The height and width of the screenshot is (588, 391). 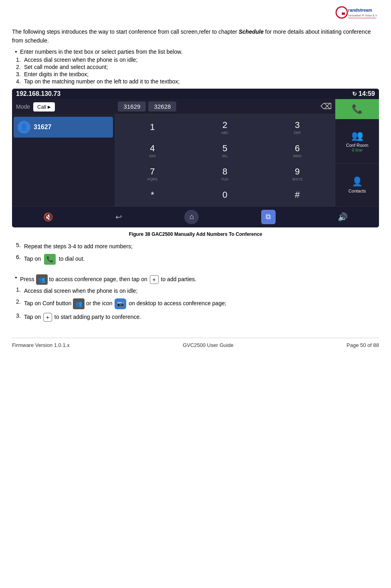 What do you see at coordinates (18, 316) in the screenshot?
I see `step-num-3-3: 3.` at bounding box center [18, 316].